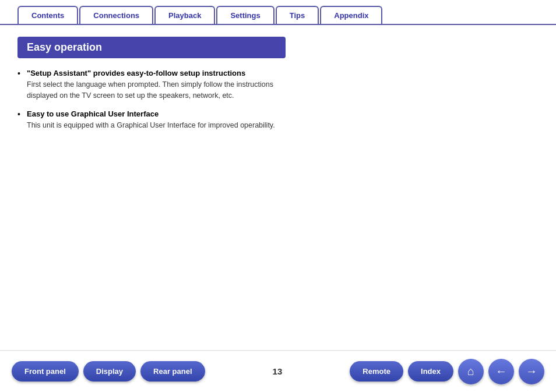  I want to click on prev-icon: ←, so click(501, 372).